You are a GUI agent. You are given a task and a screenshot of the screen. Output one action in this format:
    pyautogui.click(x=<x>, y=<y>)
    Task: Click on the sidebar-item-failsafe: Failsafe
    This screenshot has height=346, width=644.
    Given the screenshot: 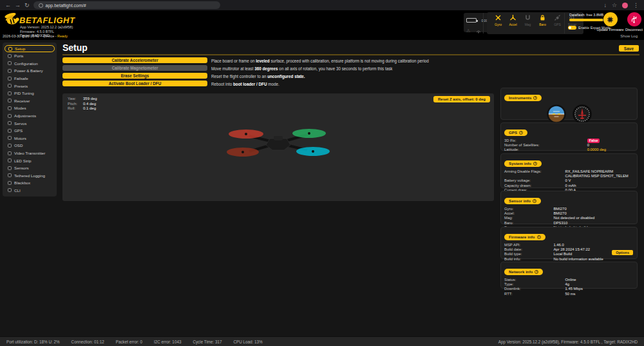 What is the action you would take?
    pyautogui.click(x=30, y=79)
    